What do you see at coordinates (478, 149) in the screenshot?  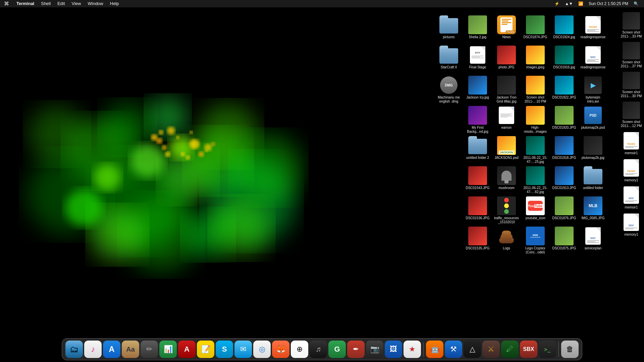 I see `icon-untitled2: untitled folder 2` at bounding box center [478, 149].